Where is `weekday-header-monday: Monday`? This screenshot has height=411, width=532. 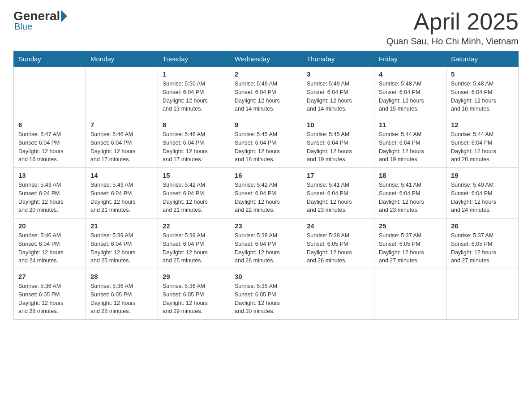 weekday-header-monday: Monday is located at coordinates (122, 59).